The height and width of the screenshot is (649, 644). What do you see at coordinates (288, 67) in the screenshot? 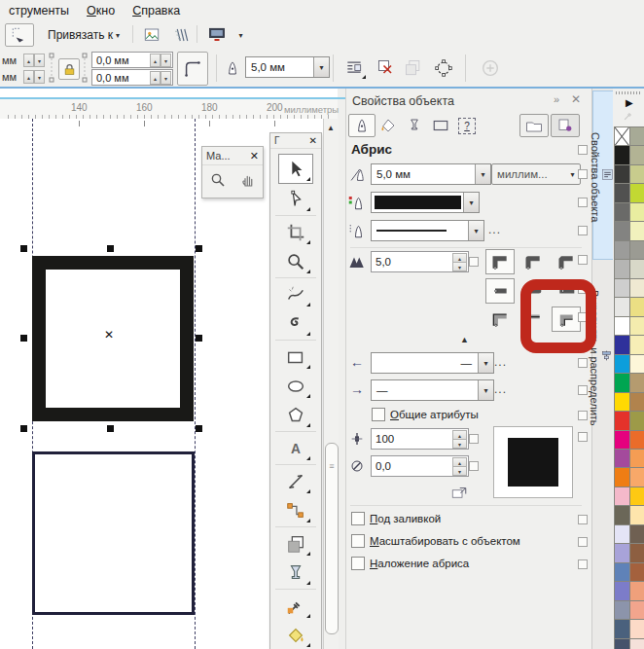
I see `outline-width-combo: 5,0 мм ▾` at bounding box center [288, 67].